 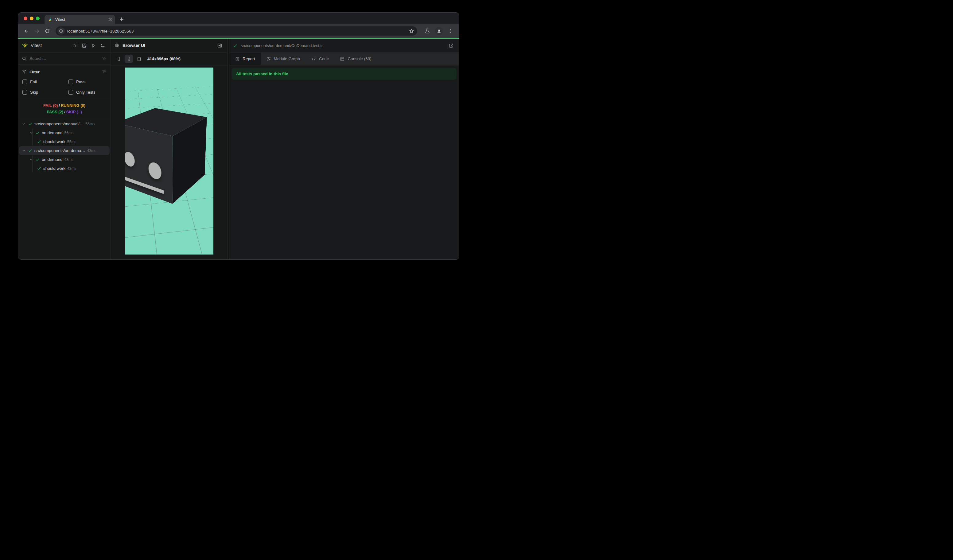 I want to click on code-icon, so click(x=314, y=59).